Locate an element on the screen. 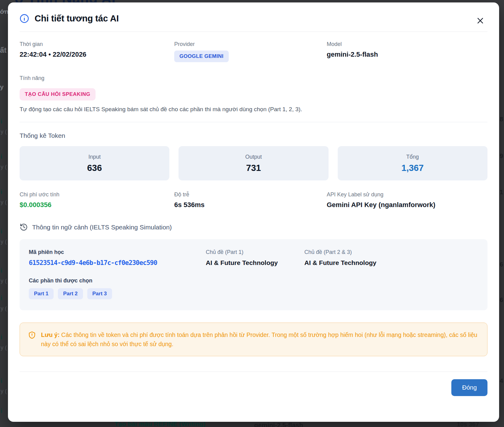  info-icon is located at coordinates (24, 18).